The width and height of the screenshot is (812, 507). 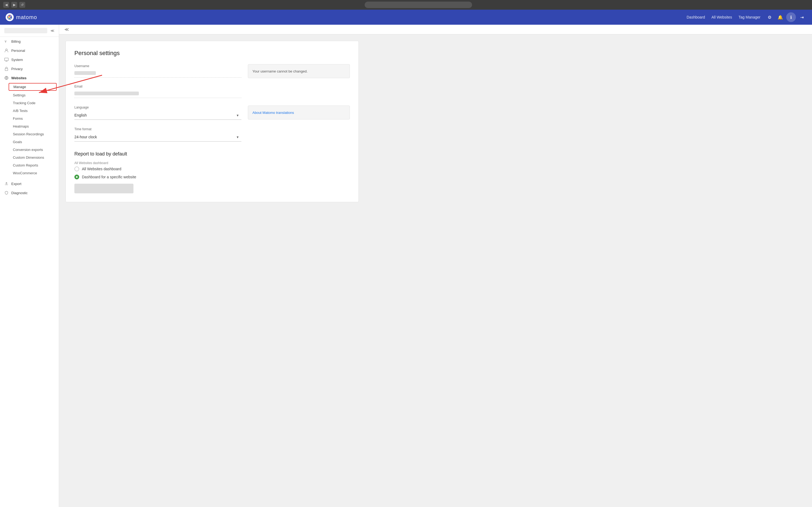 What do you see at coordinates (19, 193) in the screenshot?
I see `diagnostic-label: Diagnostic` at bounding box center [19, 193].